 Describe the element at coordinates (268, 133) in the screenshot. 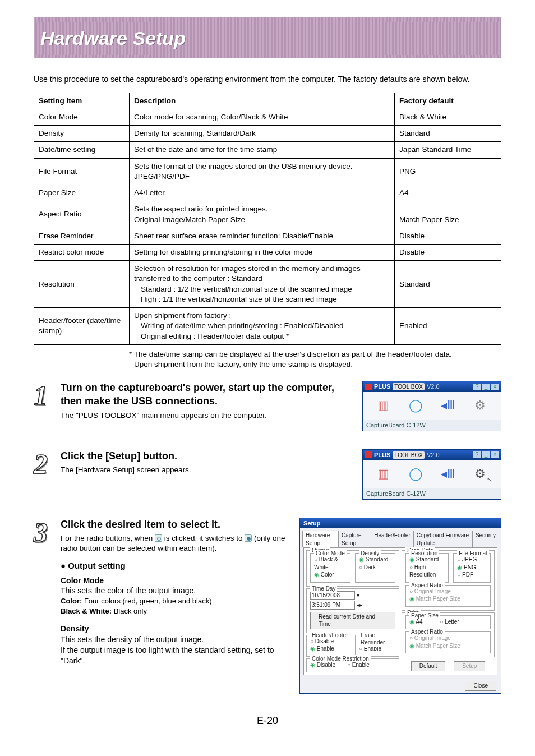

I see `table-row: DensityDensity for scanning, Standard/Da…` at that location.